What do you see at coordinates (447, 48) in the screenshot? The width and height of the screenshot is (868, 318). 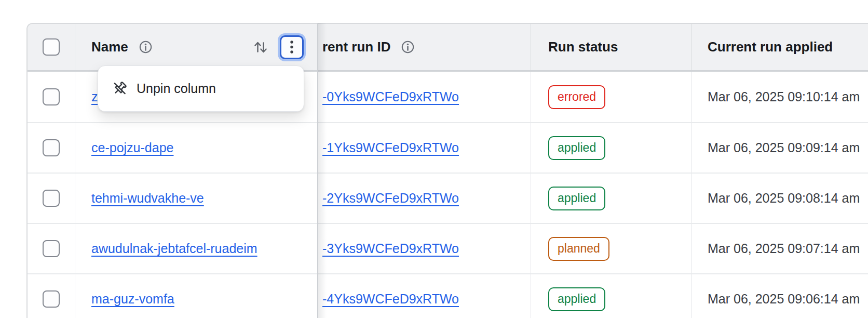 I see `table-header-row: Name` at bounding box center [447, 48].